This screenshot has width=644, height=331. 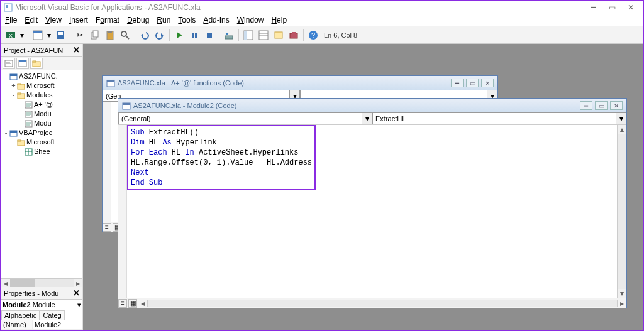 I want to click on tree-item-label: Modules, so click(x=40, y=95).